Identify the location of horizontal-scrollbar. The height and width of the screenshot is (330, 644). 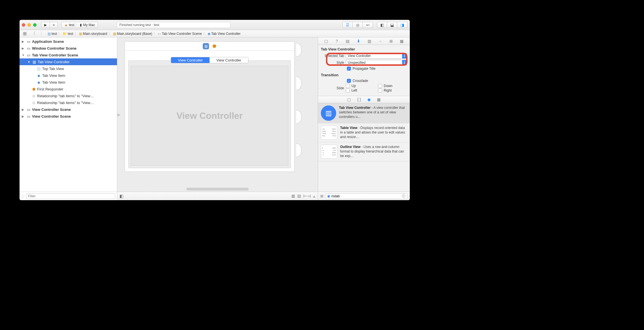
(217, 189).